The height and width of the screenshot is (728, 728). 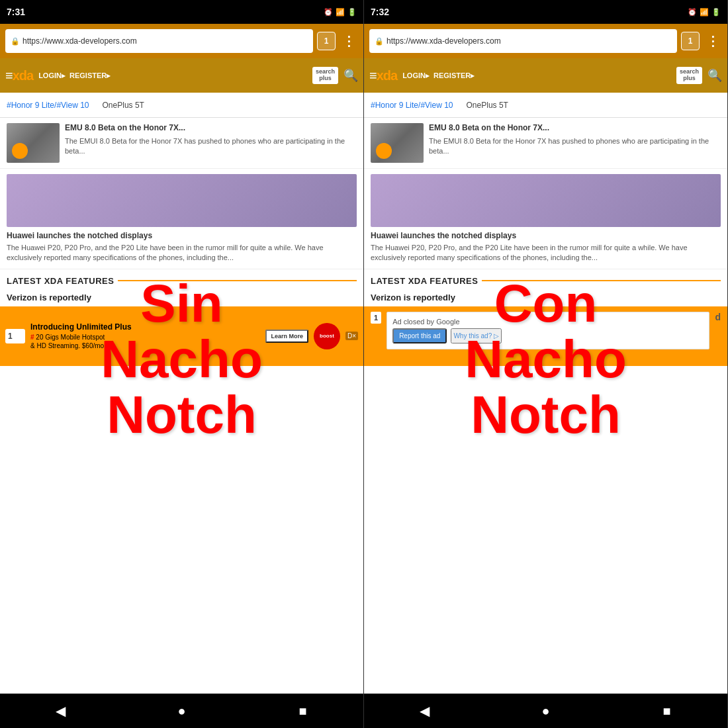 I want to click on register-link-left: REGISTER▸, so click(x=90, y=75).